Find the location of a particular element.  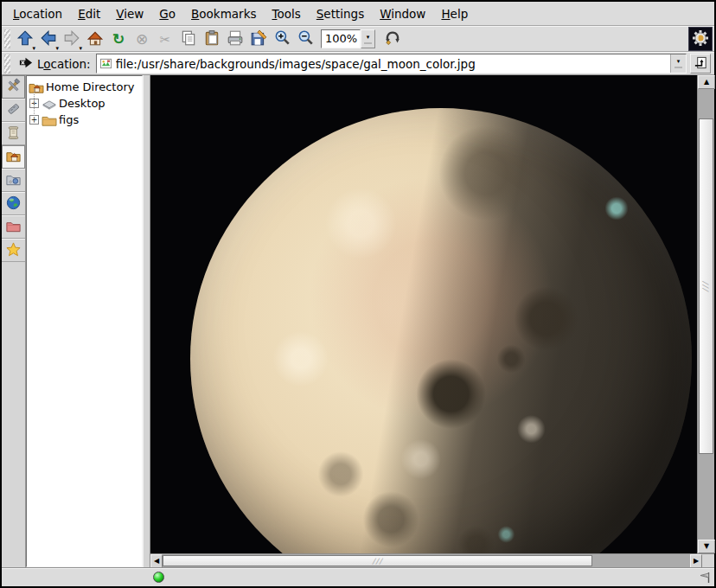

main-toolbar: ▾ ▾ ▾ ↻ ⊗ ✂ is located at coordinates (358, 39).